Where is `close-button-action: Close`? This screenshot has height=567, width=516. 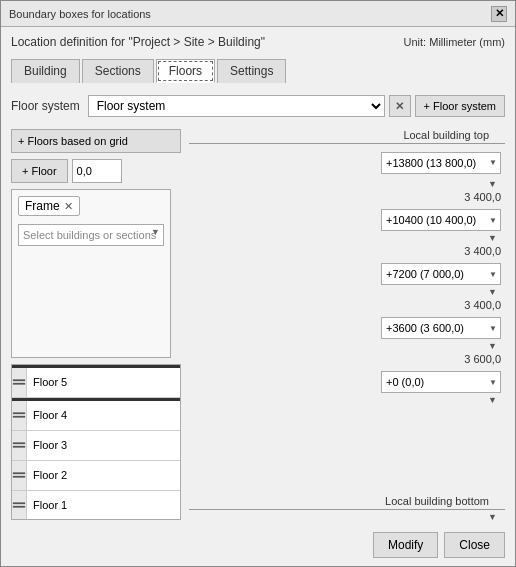 close-button-action: Close is located at coordinates (474, 545).